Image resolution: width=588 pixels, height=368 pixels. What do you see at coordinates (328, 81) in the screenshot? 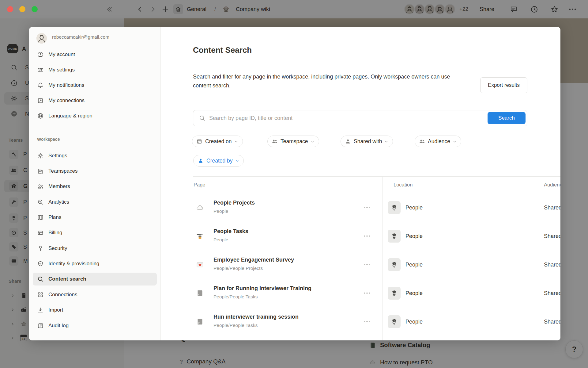
I see `page-description: Search and filter for any page in the wo…` at bounding box center [328, 81].